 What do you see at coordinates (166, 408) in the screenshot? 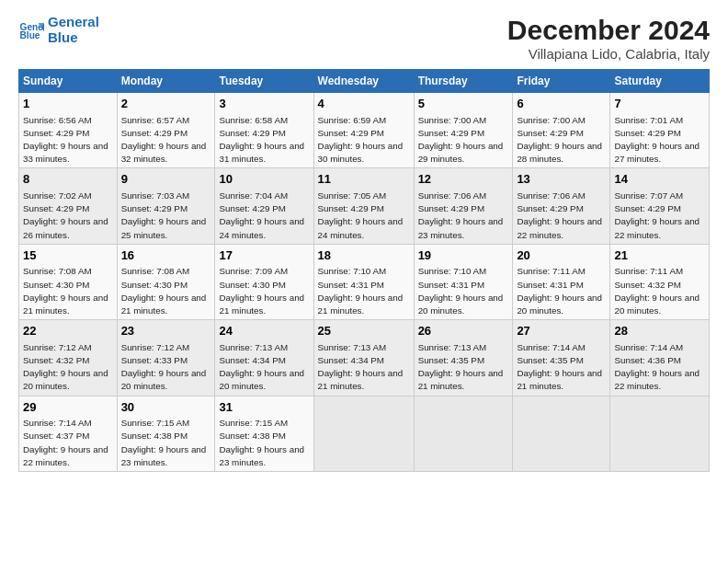
I see `day-number: 30` at bounding box center [166, 408].